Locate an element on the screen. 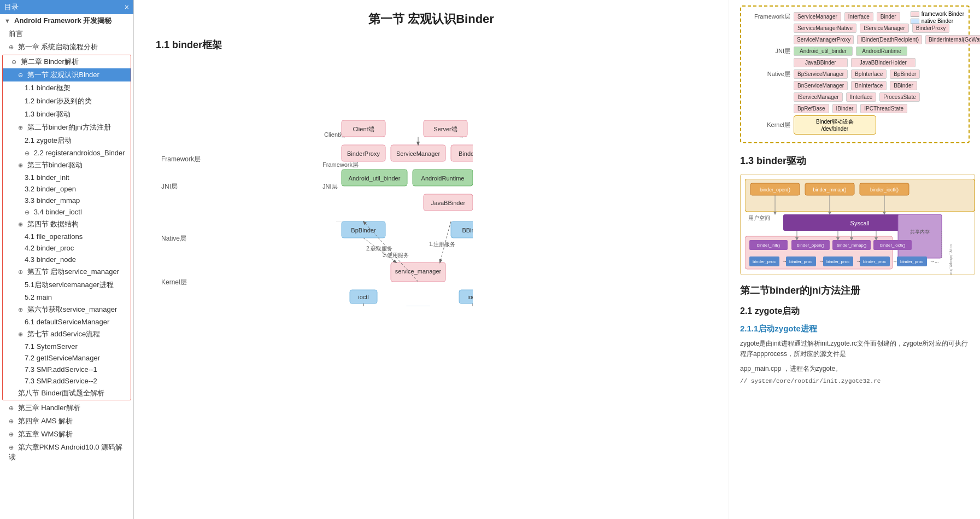 The height and width of the screenshot is (519, 980). sidebar-item-s7-3b: 7.3 SMP.addService--2 is located at coordinates (67, 381).